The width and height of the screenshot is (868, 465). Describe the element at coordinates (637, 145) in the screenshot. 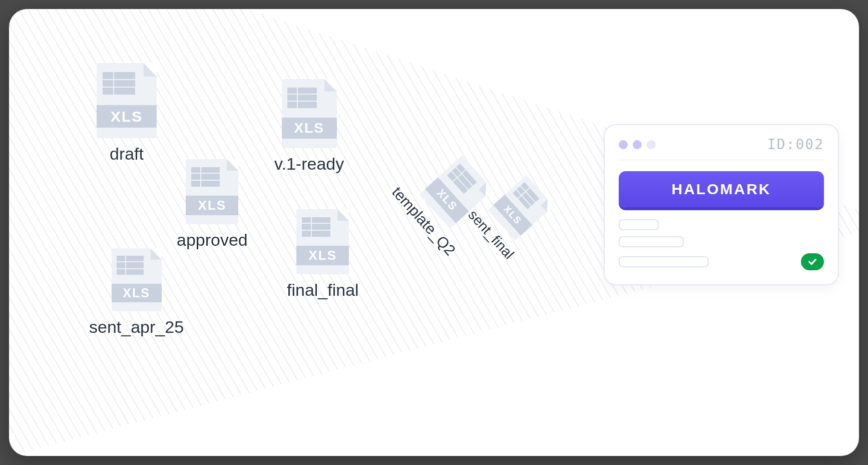

I see `window-dots` at that location.